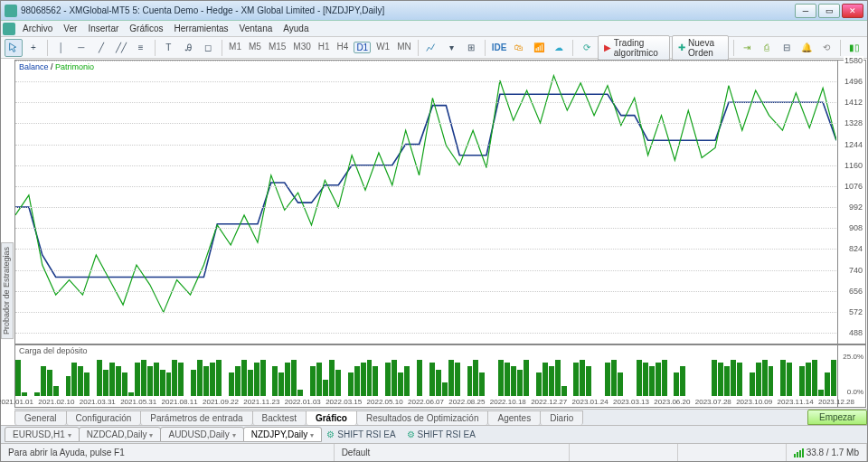  Describe the element at coordinates (277, 47) in the screenshot. I see `timeframe-M15: M15` at that location.